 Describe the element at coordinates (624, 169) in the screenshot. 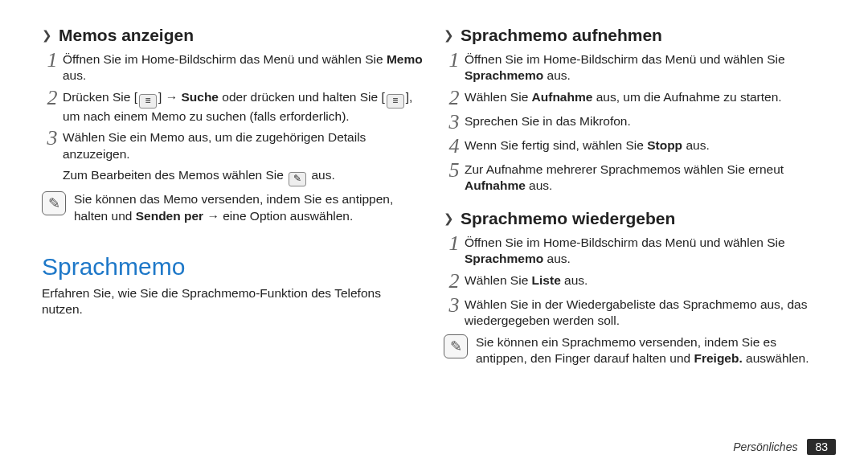

I see `text: Zur Aufnahme mehrerer Sprachmemos wählen…` at that location.